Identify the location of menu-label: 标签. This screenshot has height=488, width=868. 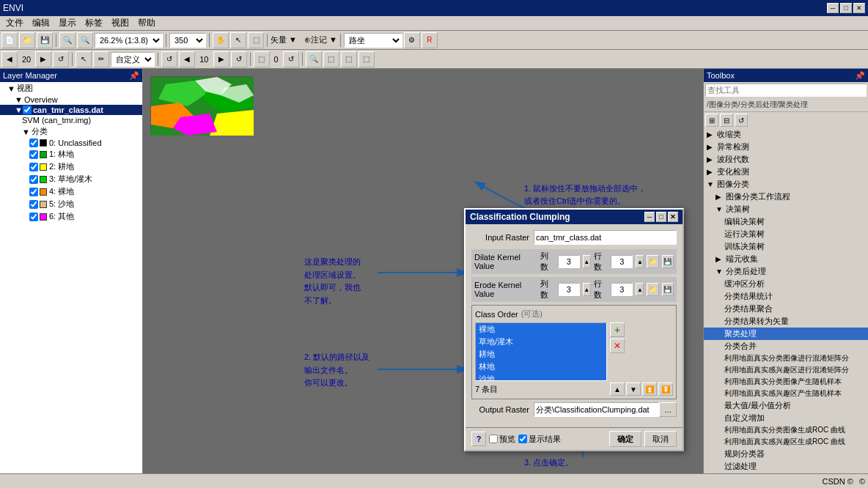
(94, 23).